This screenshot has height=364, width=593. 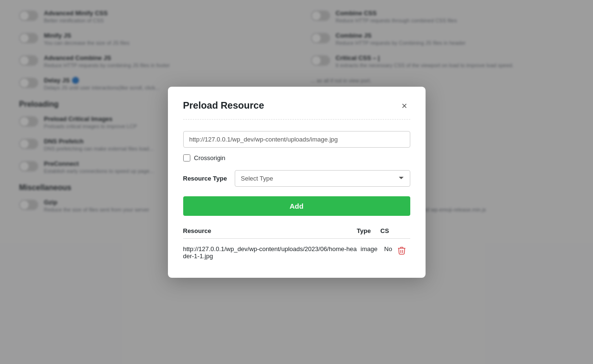 I want to click on resource-table: Resource Type CS http://127.0.0.1/wp_dev…, so click(x=297, y=245).